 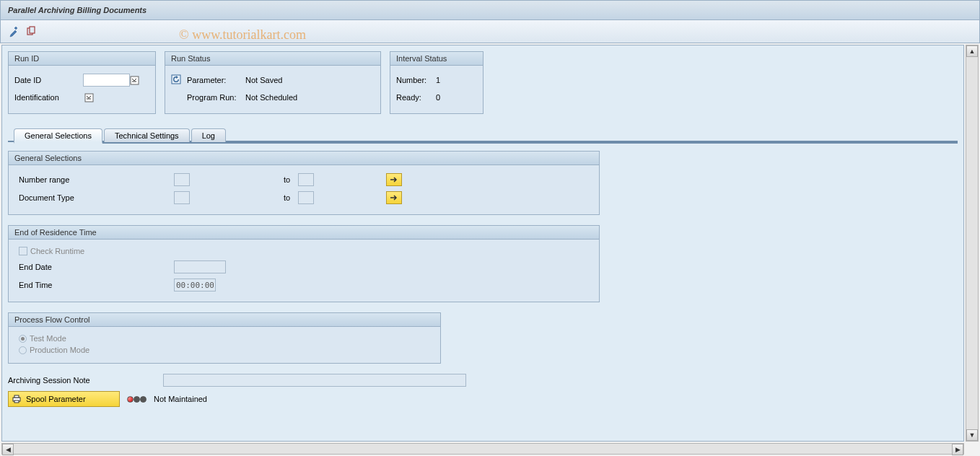 I want to click on horizontal-scrollbar: ◀ ▶, so click(x=483, y=449).